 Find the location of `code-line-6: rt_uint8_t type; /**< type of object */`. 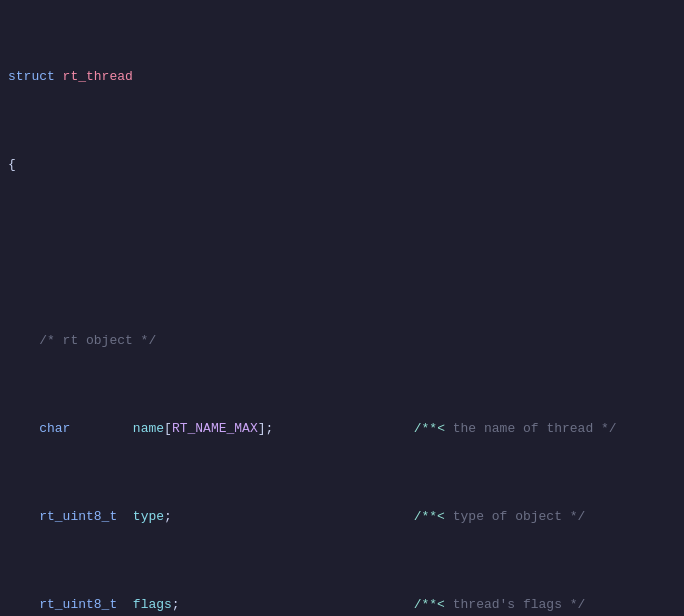

code-line-6: rt_uint8_t type; /**< type of object */ is located at coordinates (342, 517).